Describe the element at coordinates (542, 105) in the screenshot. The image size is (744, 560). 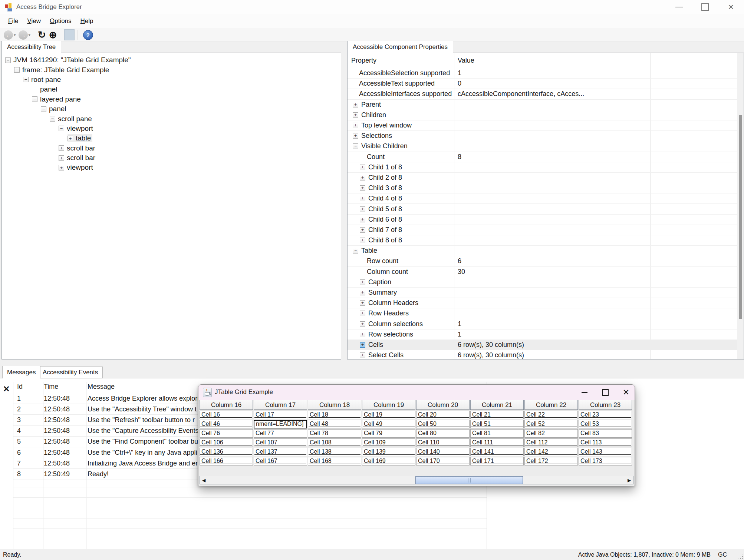
I see `property-row: + Parent` at that location.